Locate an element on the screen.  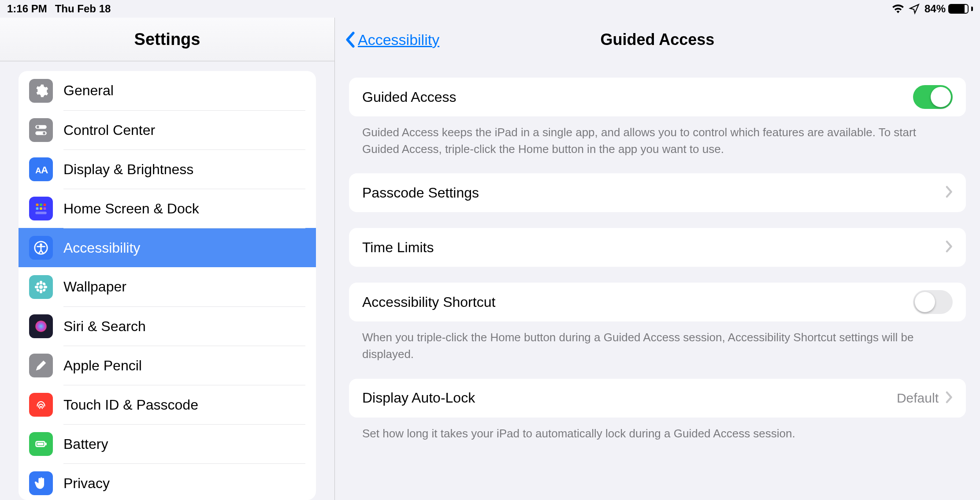
hand-icon is located at coordinates (41, 483).